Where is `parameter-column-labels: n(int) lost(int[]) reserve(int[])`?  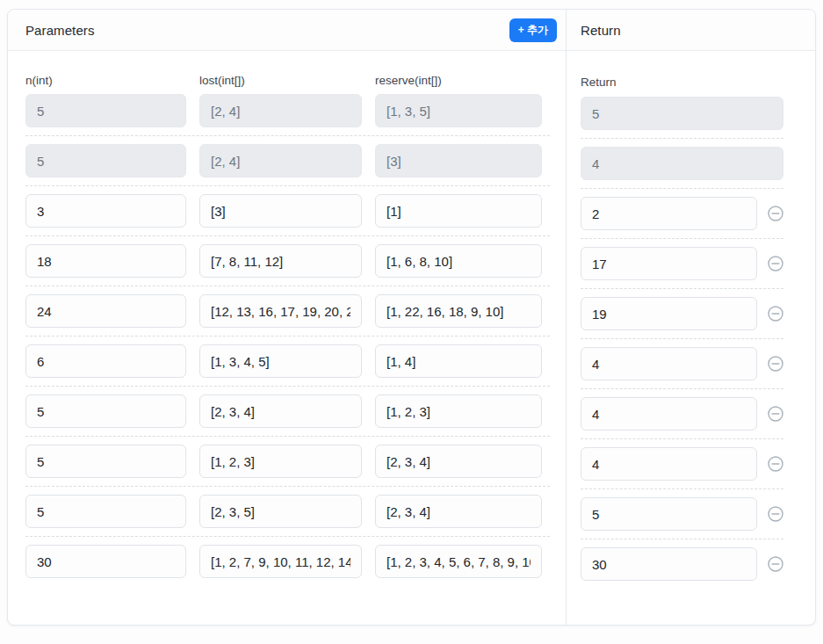
parameter-column-labels: n(int) lost(int[]) reserve(int[]) is located at coordinates (288, 81).